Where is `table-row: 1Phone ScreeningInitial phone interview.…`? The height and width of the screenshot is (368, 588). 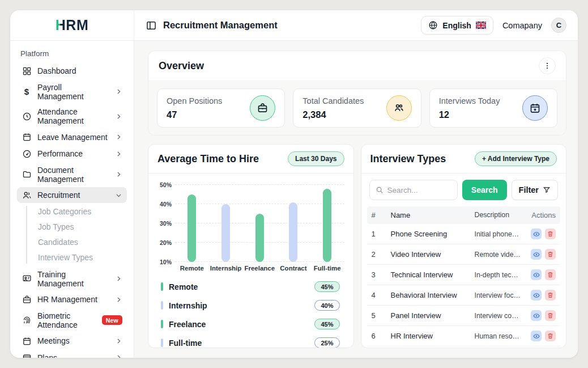 table-row: 1Phone ScreeningInitial phone interview.… is located at coordinates (464, 234).